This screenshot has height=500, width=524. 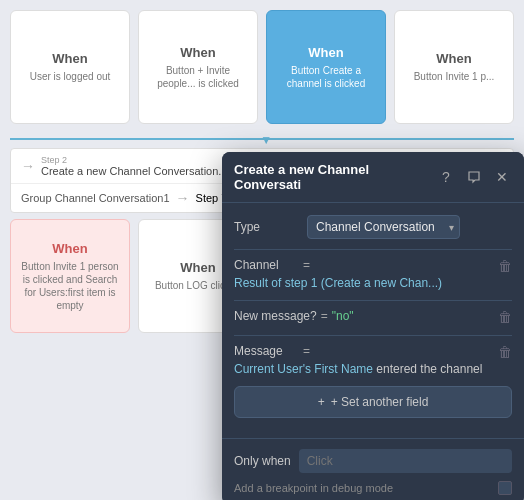 What do you see at coordinates (335, 177) in the screenshot?
I see `modal-title: Create a new Channel Conversati` at bounding box center [335, 177].